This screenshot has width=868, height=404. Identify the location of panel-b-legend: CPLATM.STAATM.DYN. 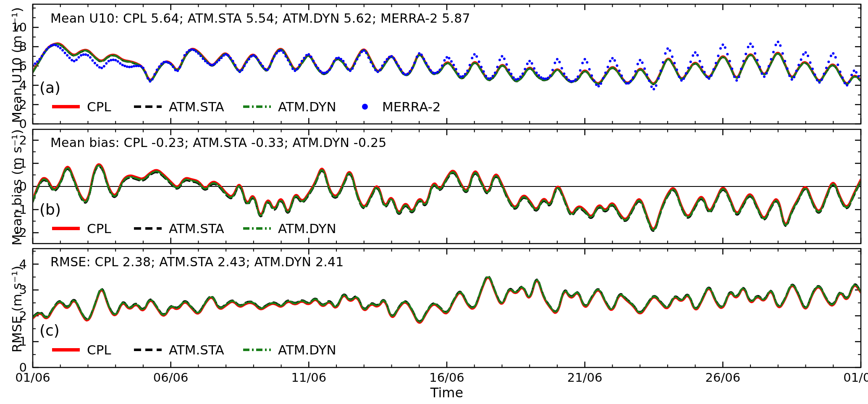
(282, 228).